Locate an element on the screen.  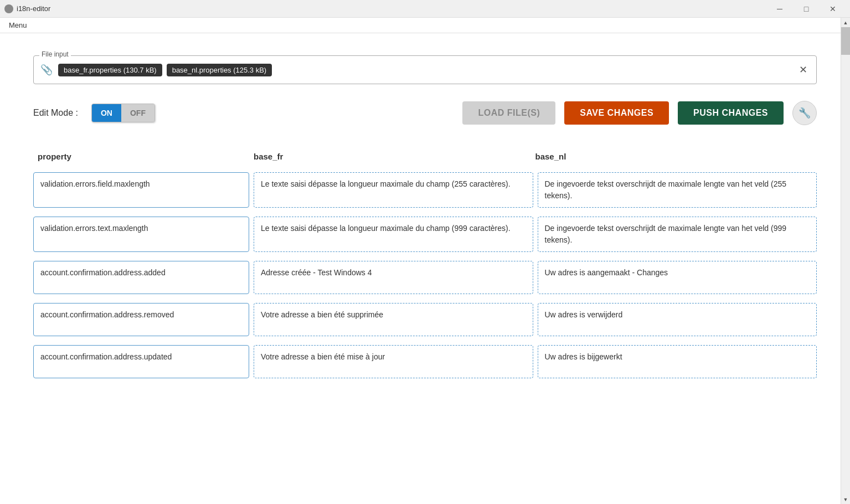
cell-property-0: validation.errors.field.maxlength is located at coordinates (141, 190).